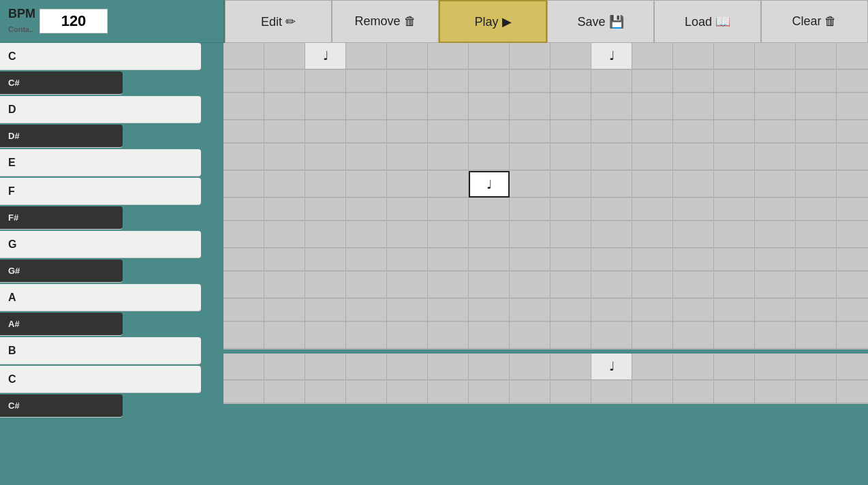 This screenshot has width=868, height=485. Describe the element at coordinates (74, 21) in the screenshot. I see `bpm-input` at that location.